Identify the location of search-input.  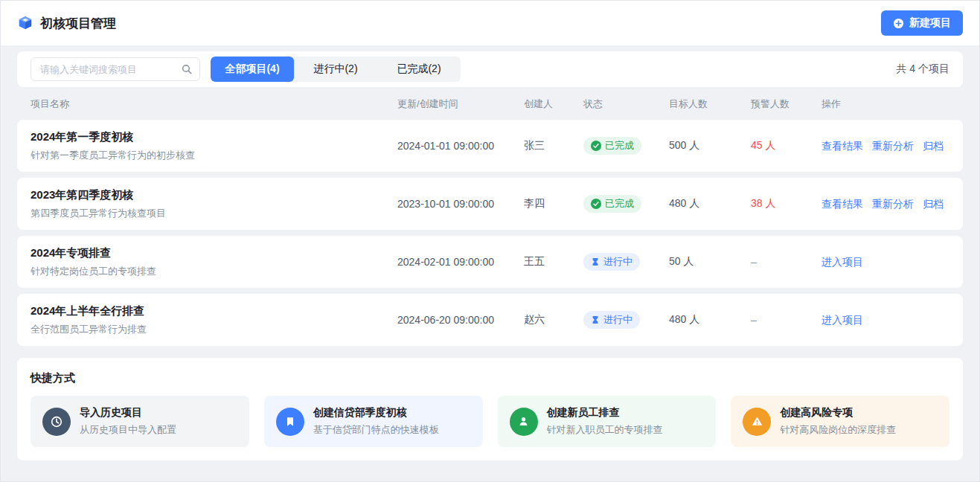
(115, 69).